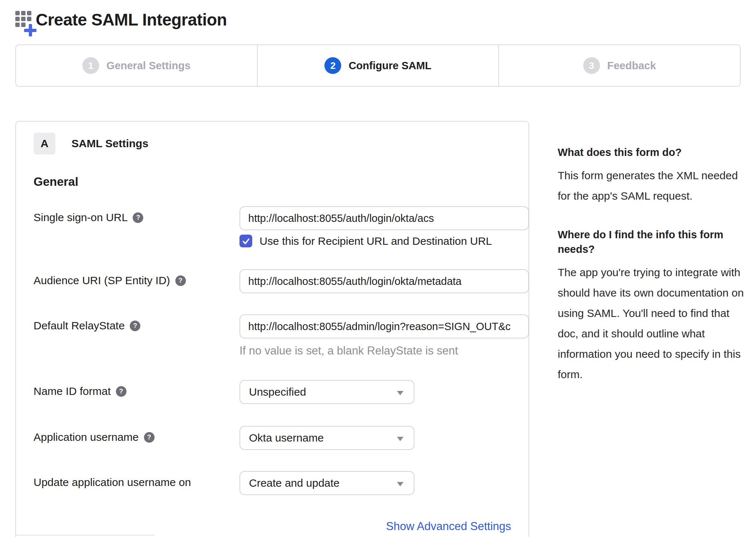 This screenshot has height=537, width=756. I want to click on section-a-badge: A, so click(44, 144).